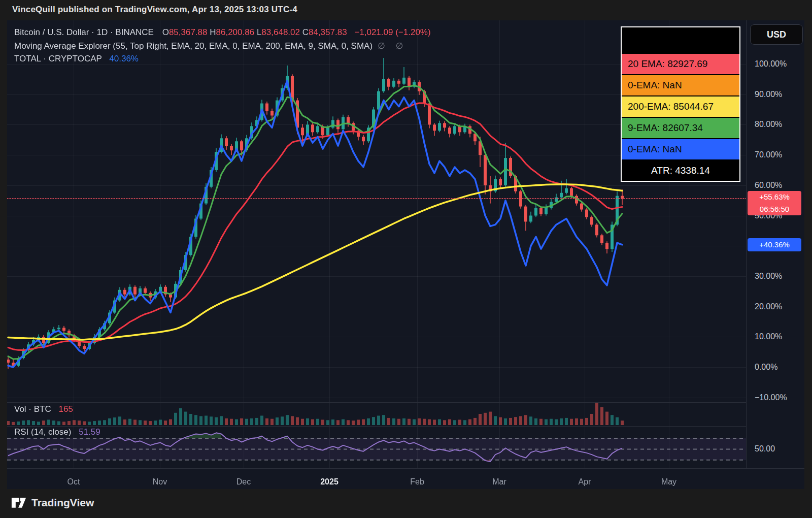 The image size is (812, 518). What do you see at coordinates (681, 128) in the screenshot?
I see `legend-row: 9-EMA: 82607.34` at bounding box center [681, 128].